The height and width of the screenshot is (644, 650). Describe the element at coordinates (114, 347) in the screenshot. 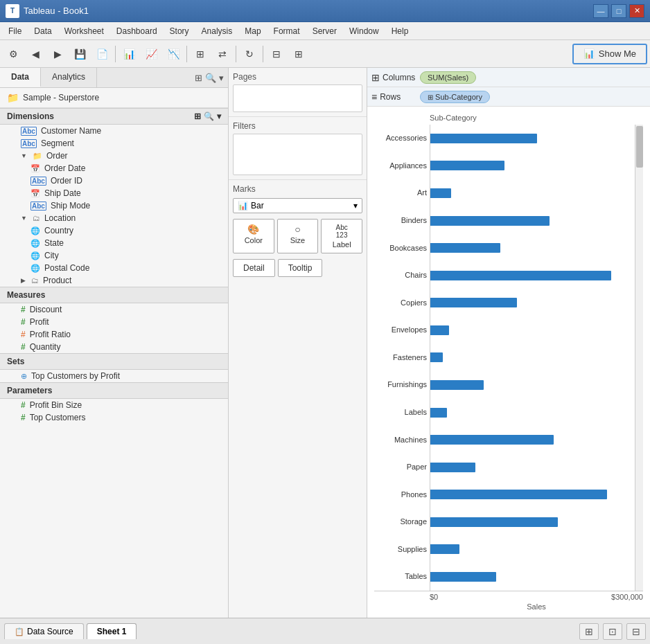

I see `field-quantity: # Quantity` at that location.